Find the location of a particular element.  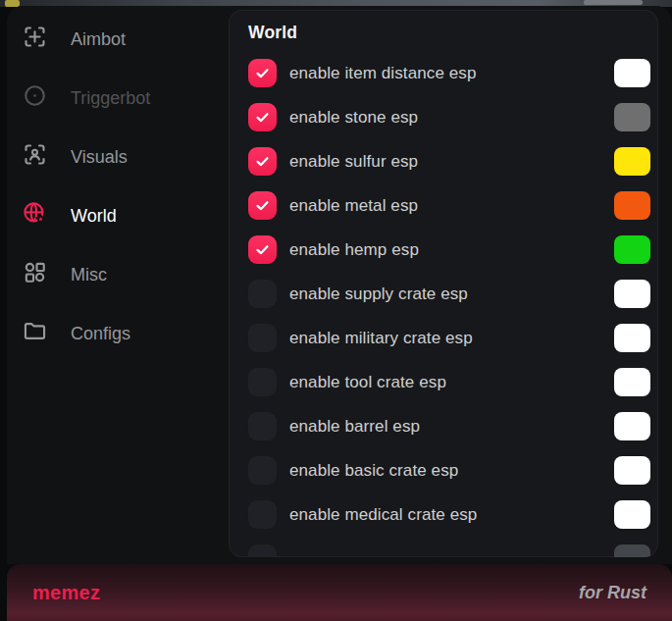

person-scan-icon is located at coordinates (35, 155).